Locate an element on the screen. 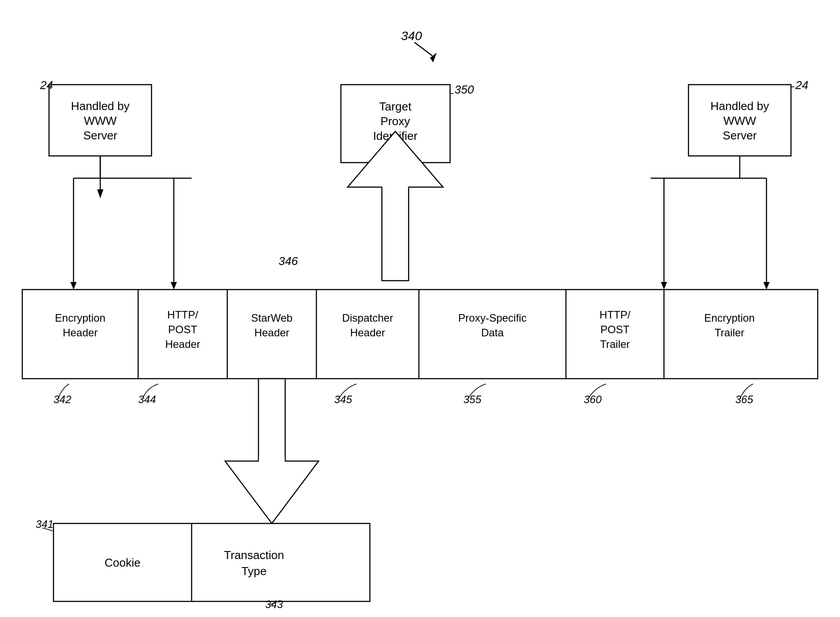 The height and width of the screenshot is (617, 840). cookie-transaction-box is located at coordinates (212, 562).